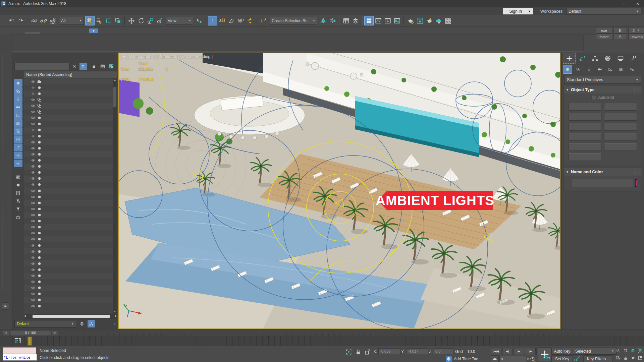  I want to click on create-cylinder-button, so click(585, 127).